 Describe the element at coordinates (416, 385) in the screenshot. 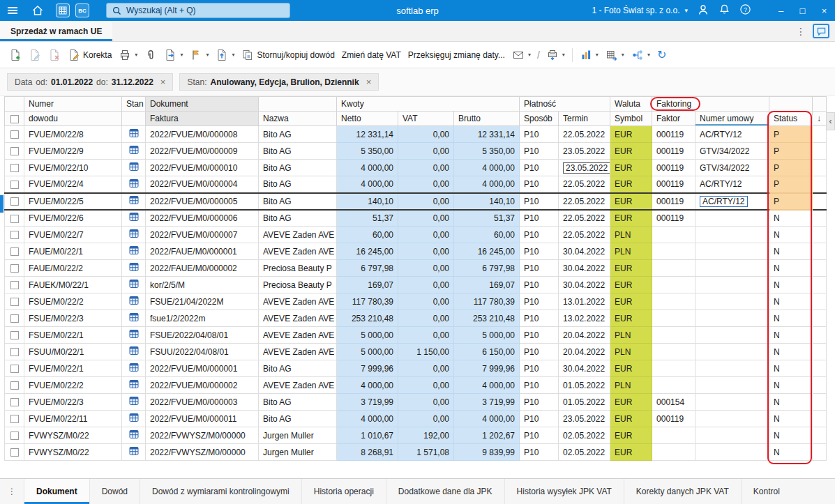

I see `table-row: FVUE/M0/22/22022/FVUE/M0/000002AVEVE Zad…` at that location.